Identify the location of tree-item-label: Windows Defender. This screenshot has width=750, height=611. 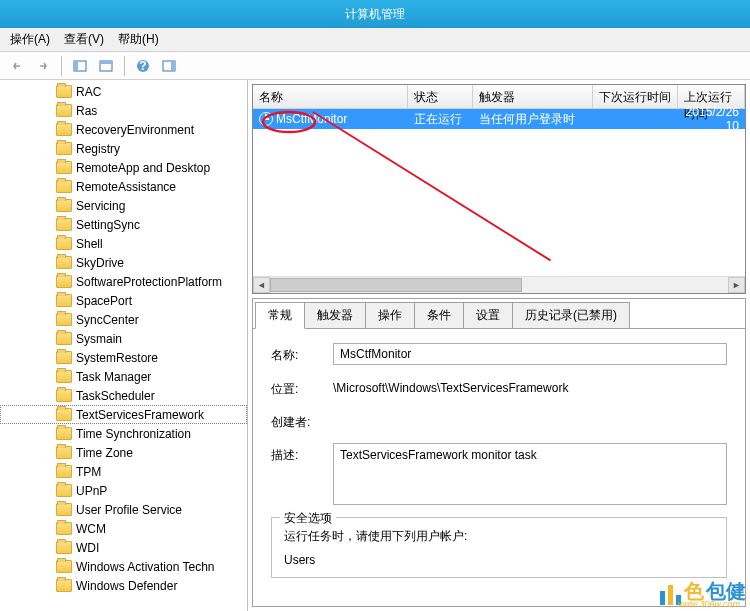
(126, 586).